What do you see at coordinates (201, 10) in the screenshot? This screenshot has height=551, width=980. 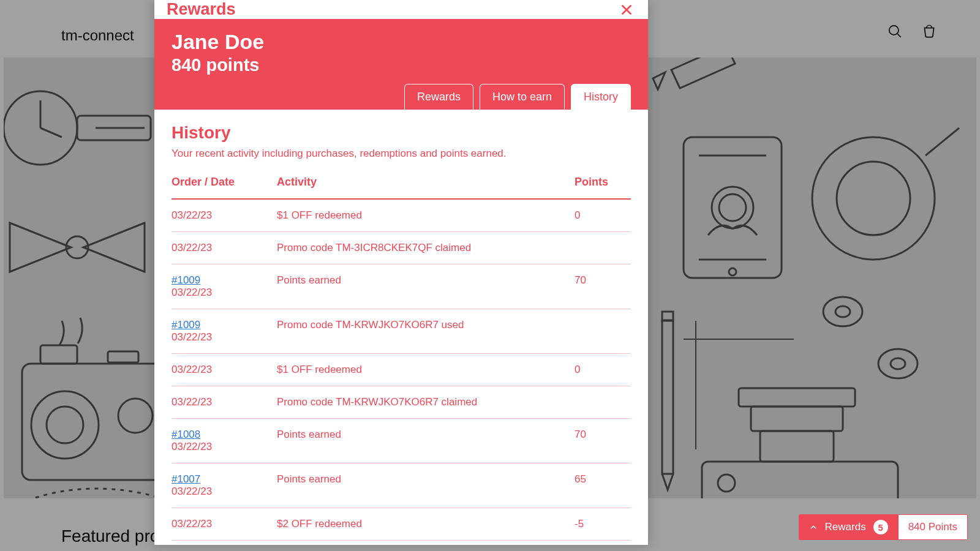 I see `modal-title: Rewards` at bounding box center [201, 10].